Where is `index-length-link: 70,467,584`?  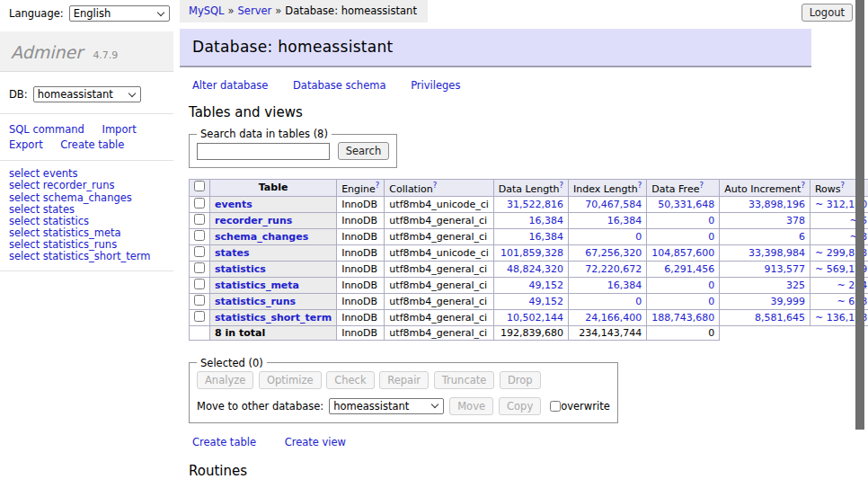
index-length-link: 70,467,584 is located at coordinates (613, 205).